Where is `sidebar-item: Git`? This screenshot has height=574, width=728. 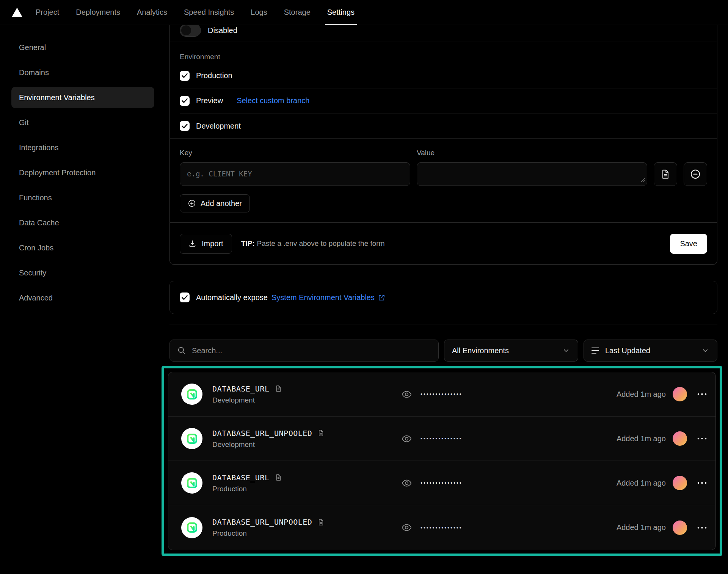 sidebar-item: Git is located at coordinates (83, 123).